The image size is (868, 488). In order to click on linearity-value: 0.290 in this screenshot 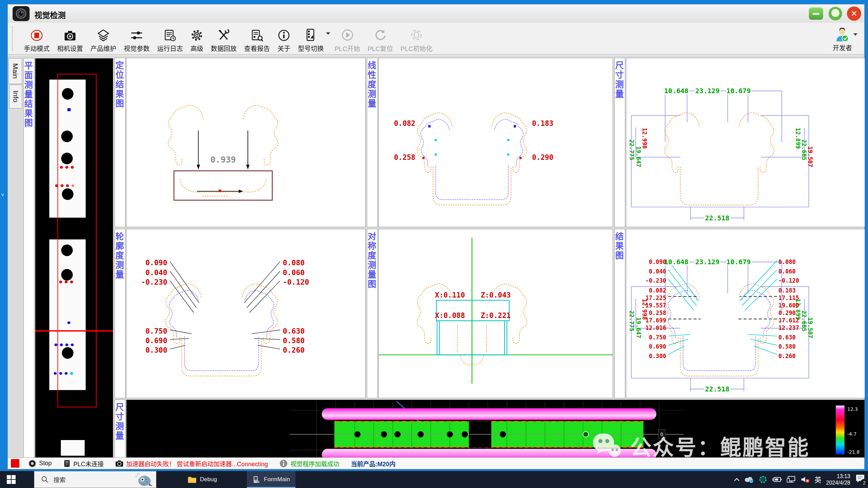, I will do `click(543, 157)`.